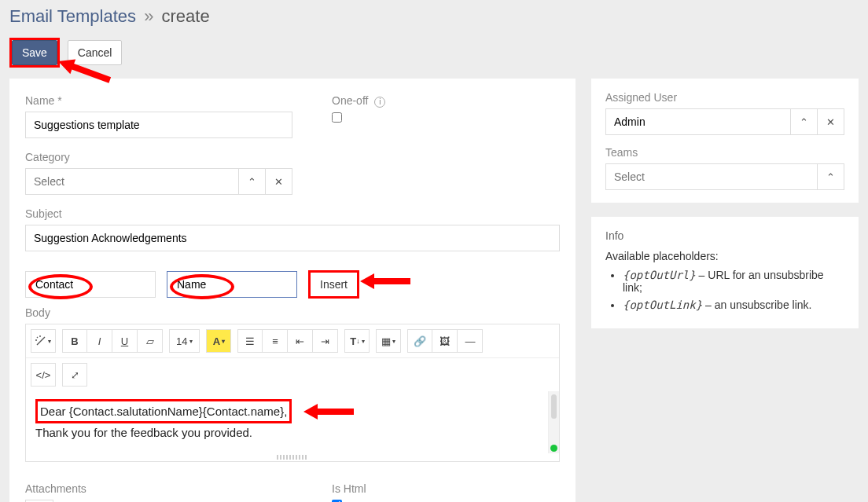 The width and height of the screenshot is (868, 502). Describe the element at coordinates (250, 341) in the screenshot. I see `tb-ul: ☰` at that location.